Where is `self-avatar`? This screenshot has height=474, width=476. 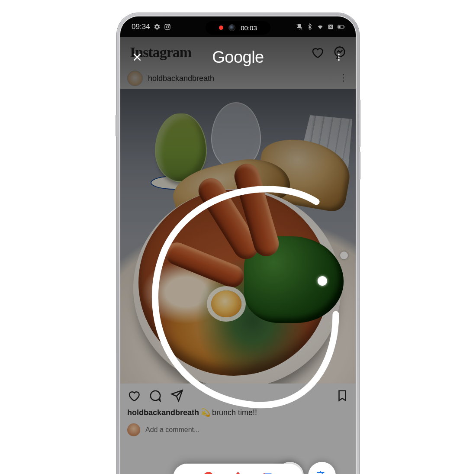 self-avatar is located at coordinates (134, 430).